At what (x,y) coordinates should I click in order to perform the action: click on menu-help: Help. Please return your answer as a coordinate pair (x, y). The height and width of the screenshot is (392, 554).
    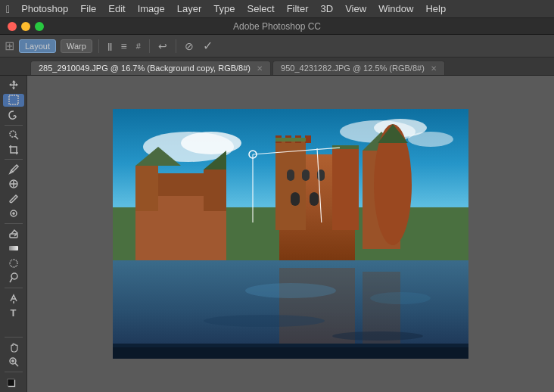
    Looking at the image, I should click on (436, 9).